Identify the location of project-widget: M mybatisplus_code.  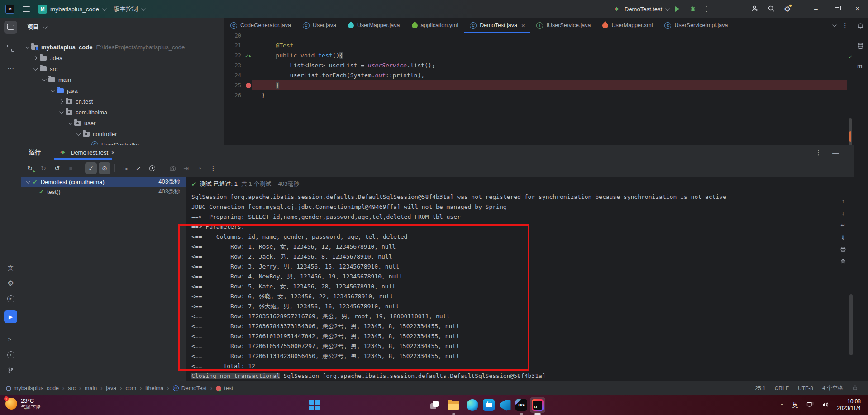
(72, 9).